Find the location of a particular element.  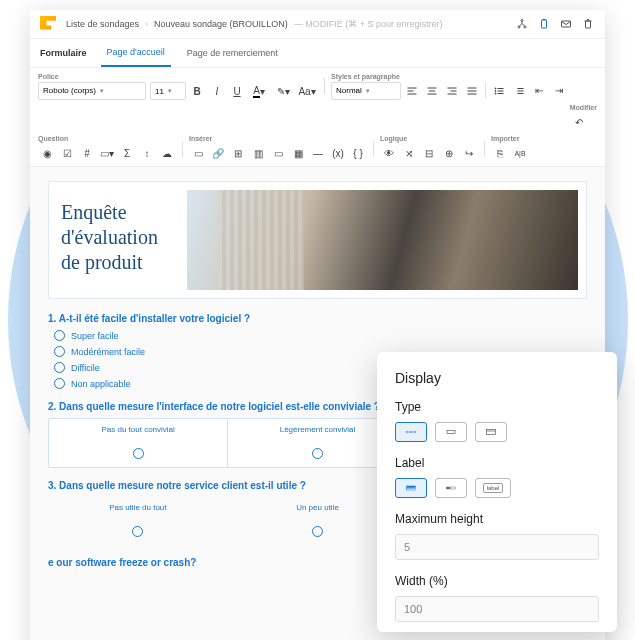

upload-question-button: ☁ is located at coordinates (167, 153).